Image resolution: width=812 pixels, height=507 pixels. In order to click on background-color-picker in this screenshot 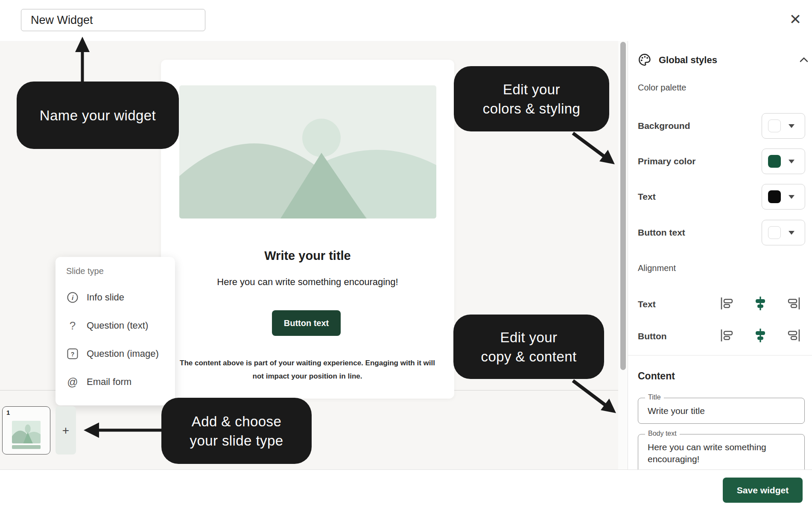, I will do `click(783, 126)`.